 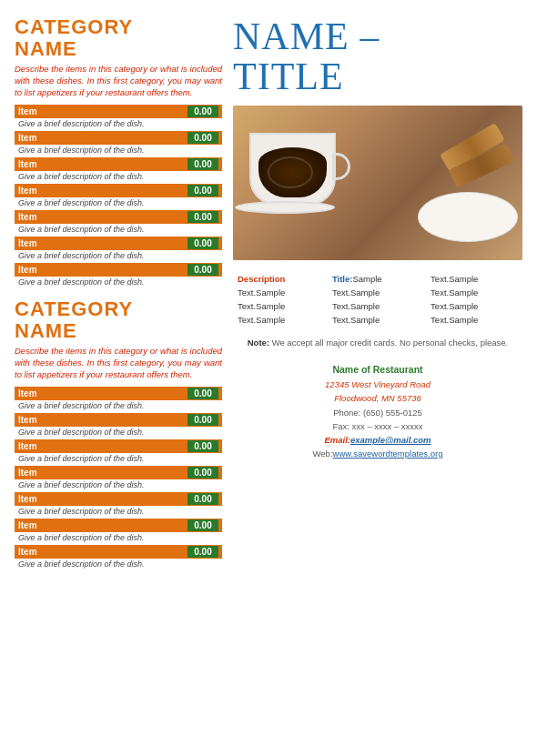 What do you see at coordinates (118, 433) in the screenshot?
I see `cat2-item-1-desc: Give a brief description of the dish.` at bounding box center [118, 433].